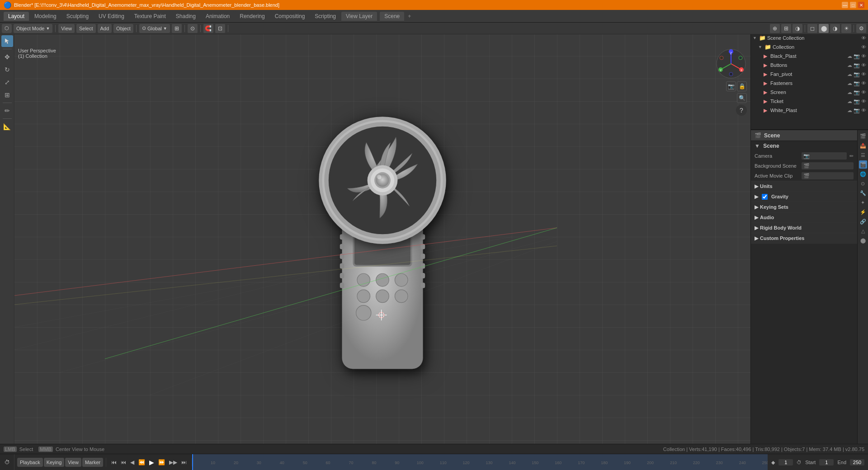 The image size is (868, 470). What do you see at coordinates (7, 41) in the screenshot?
I see `select-tool-btn` at bounding box center [7, 41].